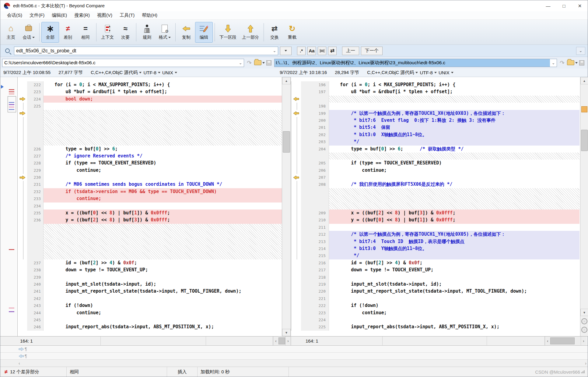 This screenshot has width=588, height=377. What do you see at coordinates (564, 6) in the screenshot?
I see `maximize-button: □` at bounding box center [564, 6].